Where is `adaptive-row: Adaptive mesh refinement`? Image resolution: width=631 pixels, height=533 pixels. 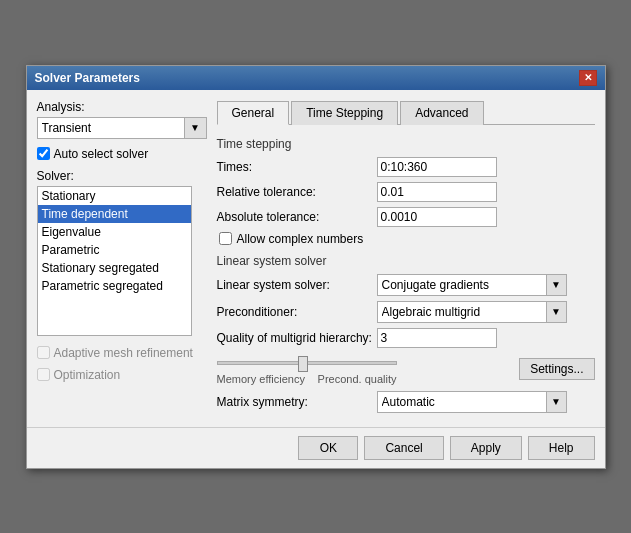
adaptive-row: Adaptive mesh refinement is located at coordinates (122, 353).